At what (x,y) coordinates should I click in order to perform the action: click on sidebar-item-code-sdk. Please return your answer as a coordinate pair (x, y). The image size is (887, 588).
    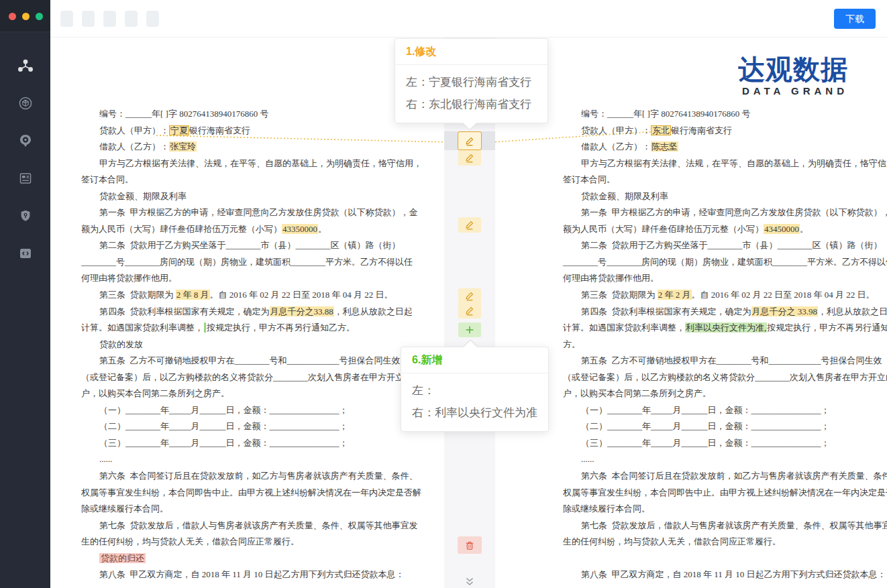
    Looking at the image, I should click on (25, 253).